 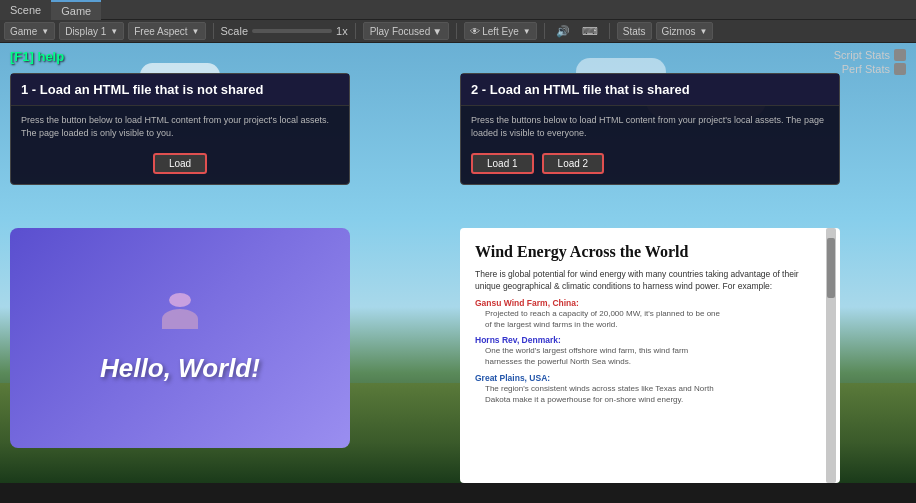 What do you see at coordinates (406, 31) in the screenshot?
I see `play-focused-dropdown: Play Focused ▼` at bounding box center [406, 31].